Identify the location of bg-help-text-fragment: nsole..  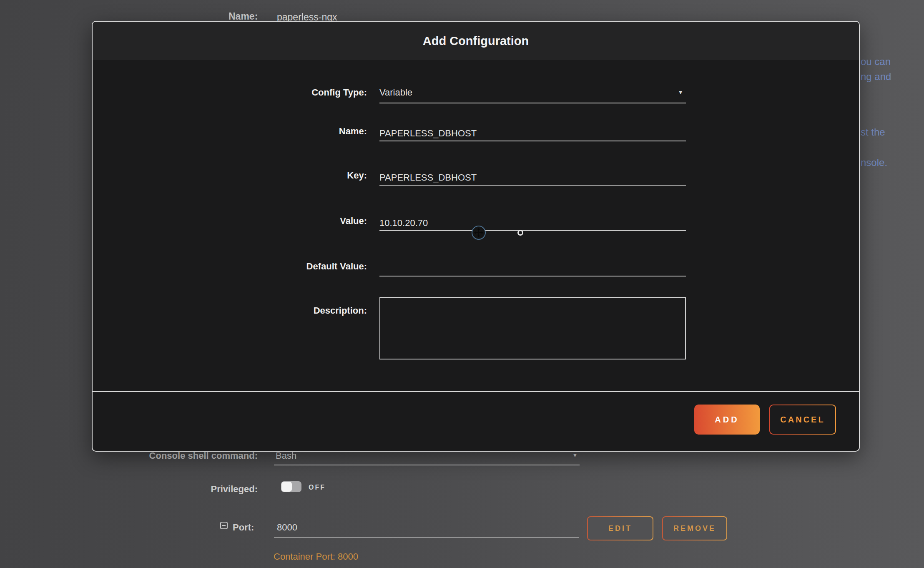
(874, 163).